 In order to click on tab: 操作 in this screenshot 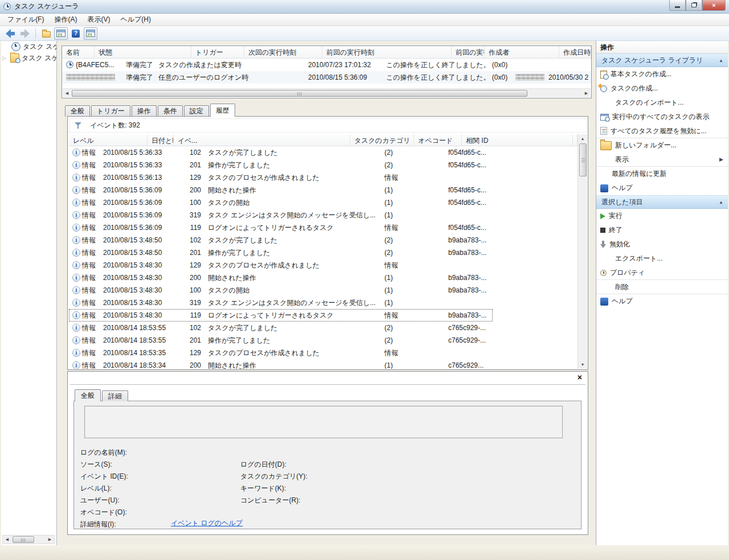, I will do `click(144, 111)`.